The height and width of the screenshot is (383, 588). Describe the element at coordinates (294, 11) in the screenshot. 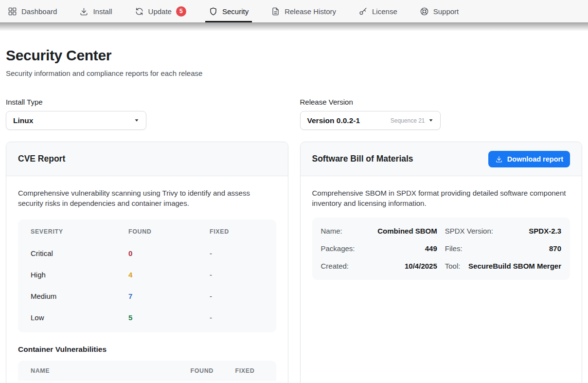

I see `top-nav: DashboardInstallUpdate5SecurityRelease H…` at that location.